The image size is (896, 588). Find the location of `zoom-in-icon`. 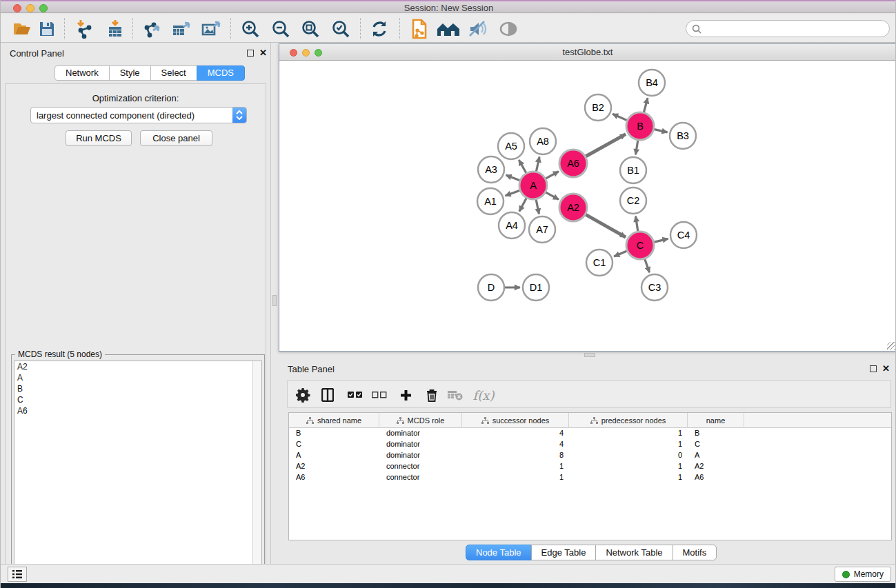

zoom-in-icon is located at coordinates (250, 29).